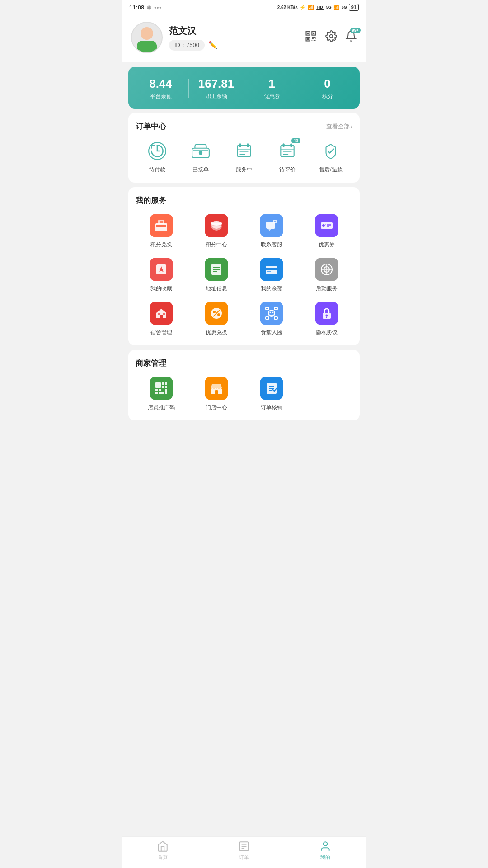  What do you see at coordinates (327, 275) in the screenshot?
I see `service-logistics: 后勤服务` at bounding box center [327, 275].